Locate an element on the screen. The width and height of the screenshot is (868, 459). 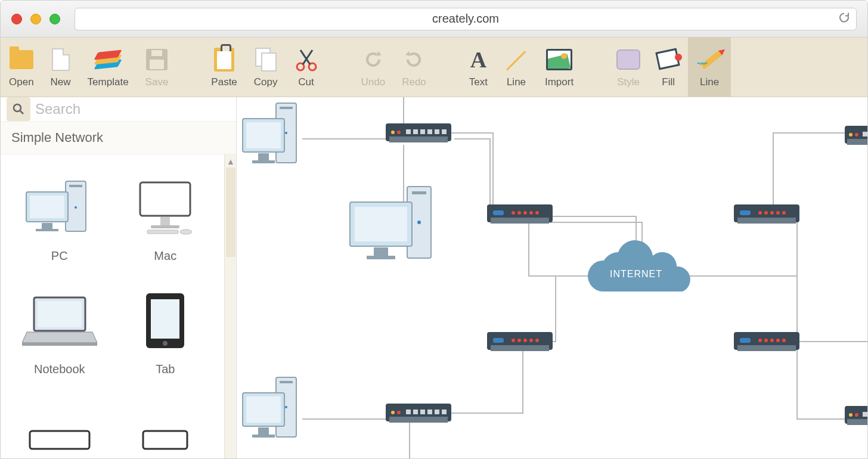
fill-button: Fill is located at coordinates (668, 67).